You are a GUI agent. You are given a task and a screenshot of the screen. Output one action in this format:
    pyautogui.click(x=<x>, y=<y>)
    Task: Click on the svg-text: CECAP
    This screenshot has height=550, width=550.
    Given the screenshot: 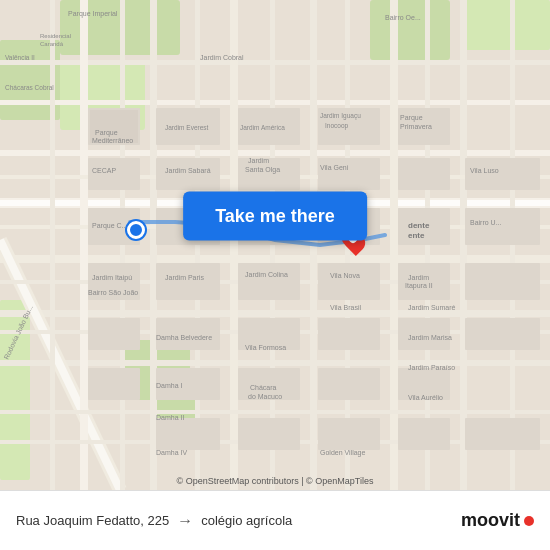 What is the action you would take?
    pyautogui.click(x=104, y=170)
    